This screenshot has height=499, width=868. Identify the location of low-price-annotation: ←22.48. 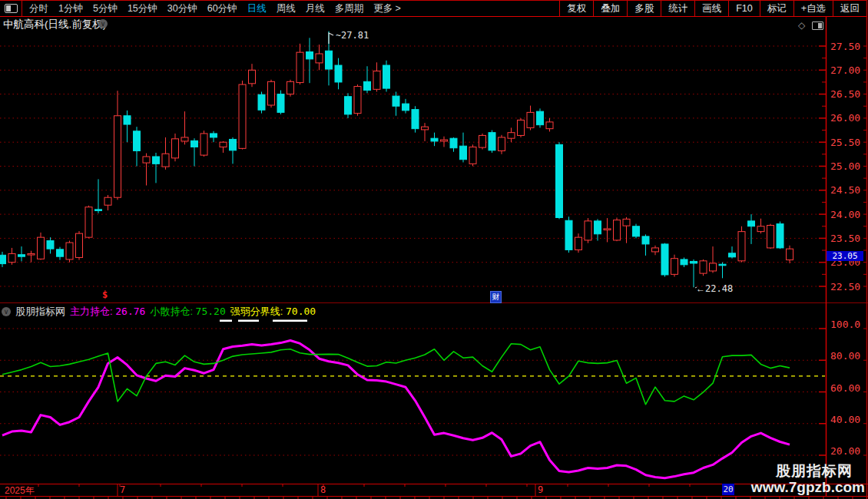
(714, 289).